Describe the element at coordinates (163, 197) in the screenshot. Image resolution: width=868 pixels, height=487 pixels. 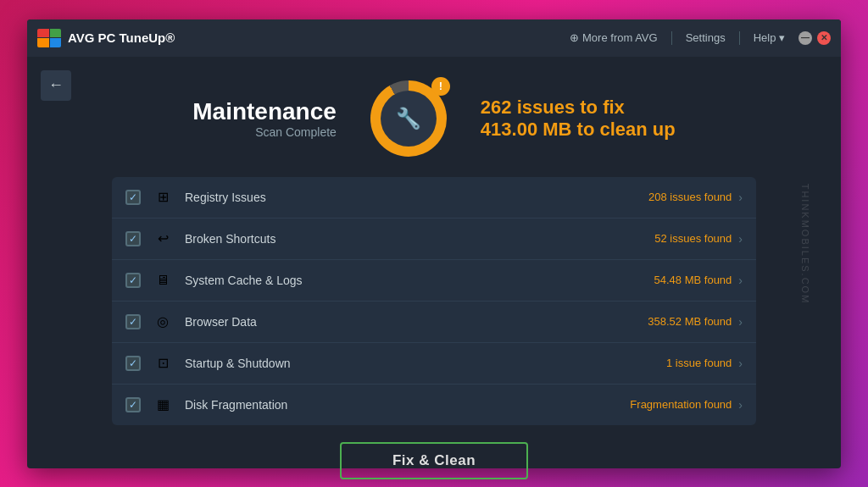
I see `scan-item-icon: ⊞` at that location.